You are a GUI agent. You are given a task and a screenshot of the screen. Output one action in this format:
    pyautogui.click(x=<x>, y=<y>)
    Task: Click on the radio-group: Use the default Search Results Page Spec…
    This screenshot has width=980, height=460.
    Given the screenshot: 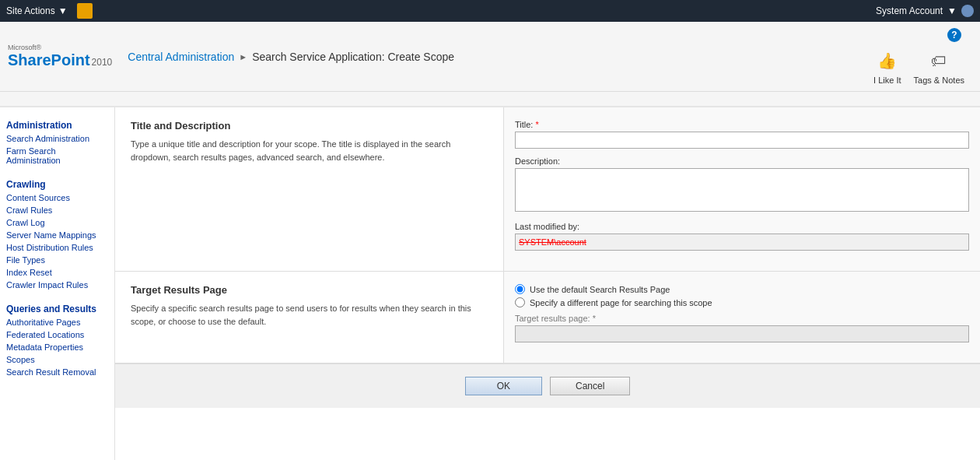 What is the action you would take?
    pyautogui.click(x=742, y=296)
    